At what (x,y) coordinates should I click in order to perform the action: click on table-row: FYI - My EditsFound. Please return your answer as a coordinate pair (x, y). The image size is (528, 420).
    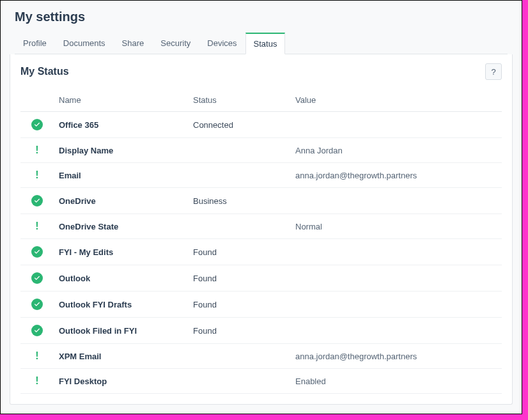
    Looking at the image, I should click on (261, 252).